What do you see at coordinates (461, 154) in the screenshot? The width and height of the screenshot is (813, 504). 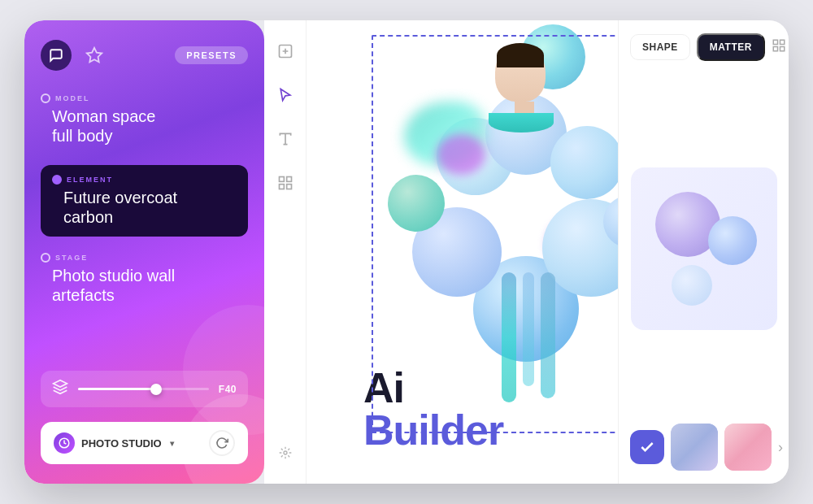 I see `purple-blob` at bounding box center [461, 154].